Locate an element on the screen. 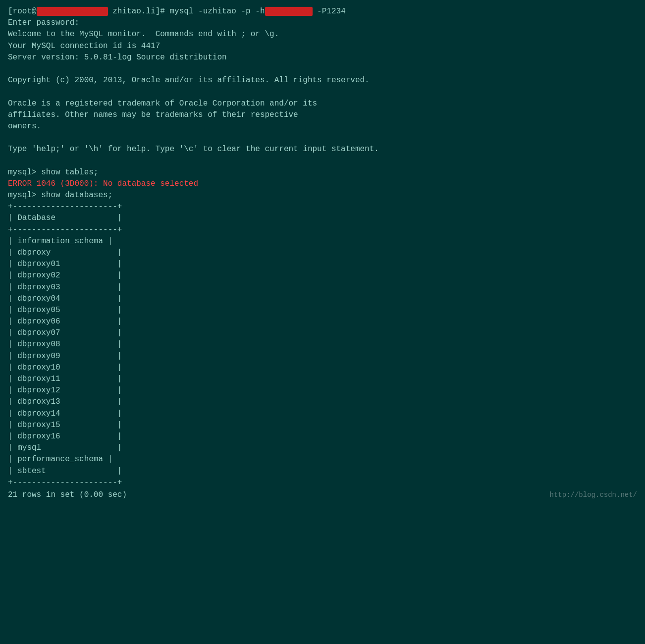  table-sep-top: +----------------------+ is located at coordinates (322, 207).